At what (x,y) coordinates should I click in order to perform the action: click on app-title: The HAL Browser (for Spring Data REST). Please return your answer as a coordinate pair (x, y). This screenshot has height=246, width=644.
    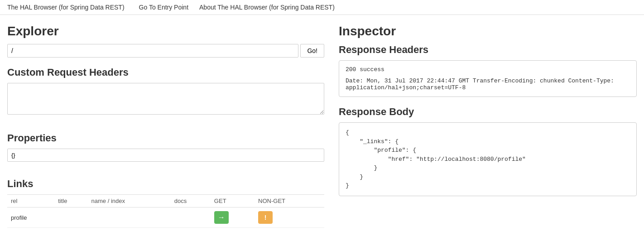
    Looking at the image, I should click on (66, 7).